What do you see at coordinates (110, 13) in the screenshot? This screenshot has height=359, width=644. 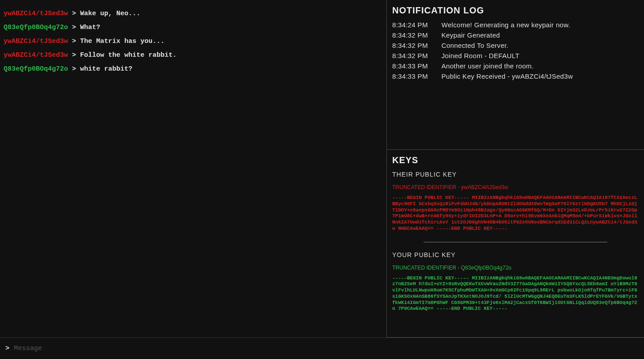 I see `chat-message-text: Wake up, Neo...` at bounding box center [110, 13].